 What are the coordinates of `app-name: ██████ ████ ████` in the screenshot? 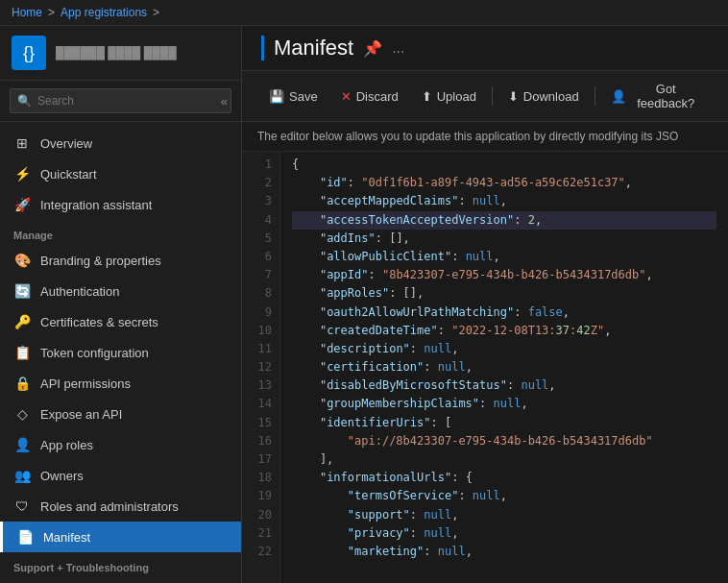 It's located at (116, 53).